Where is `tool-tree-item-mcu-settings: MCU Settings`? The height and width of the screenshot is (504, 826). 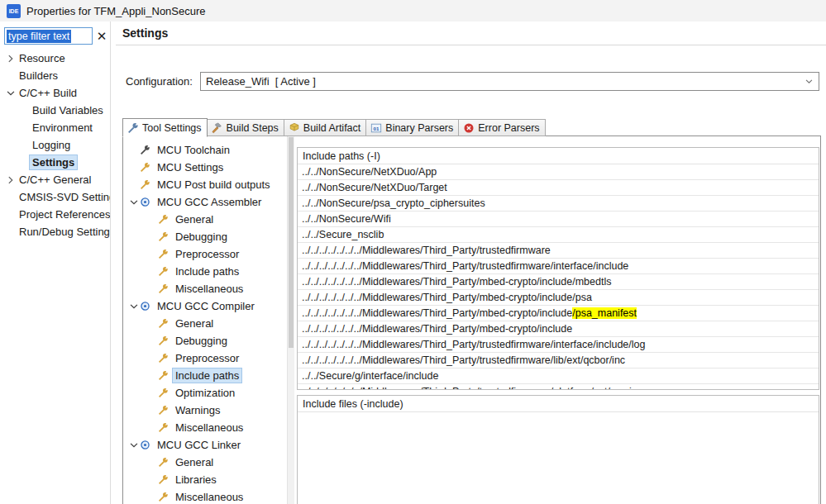
tool-tree-item-mcu-settings: MCU Settings is located at coordinates (205, 167).